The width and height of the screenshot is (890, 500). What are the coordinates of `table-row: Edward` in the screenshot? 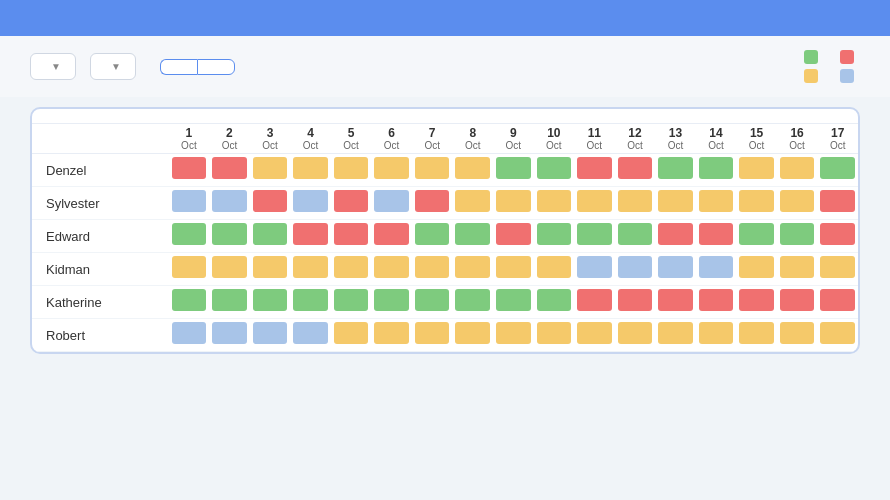 It's located at (445, 236).